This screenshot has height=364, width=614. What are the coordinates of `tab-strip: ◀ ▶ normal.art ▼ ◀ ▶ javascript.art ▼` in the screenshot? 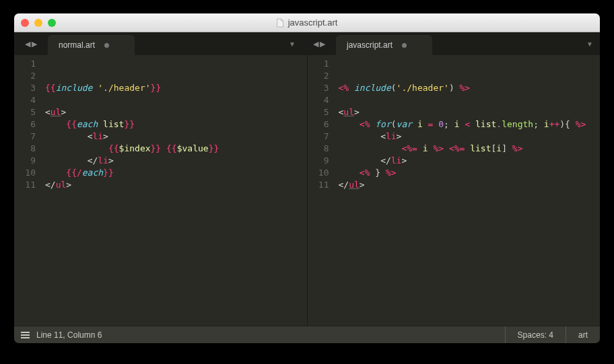 It's located at (307, 44).